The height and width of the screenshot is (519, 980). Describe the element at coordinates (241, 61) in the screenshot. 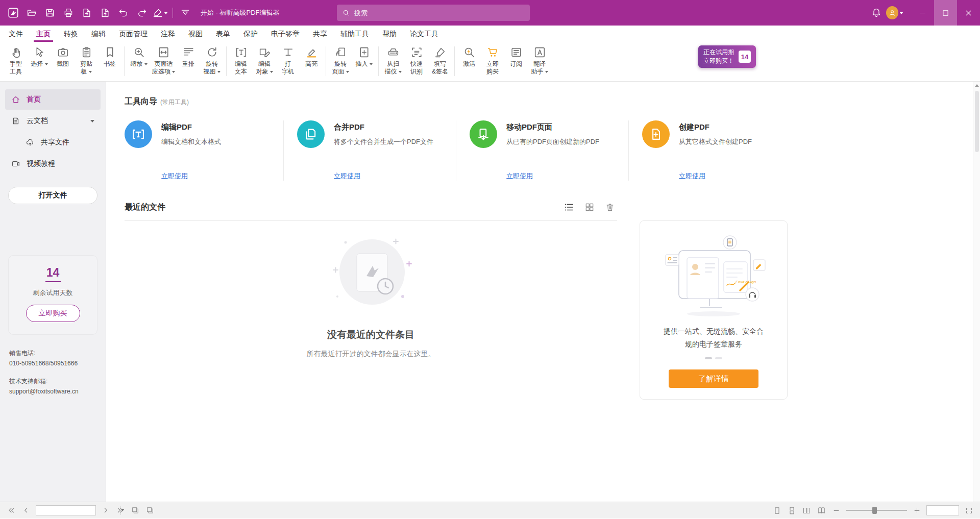

I see `ribbon-edit-text: 编辑 文本` at that location.